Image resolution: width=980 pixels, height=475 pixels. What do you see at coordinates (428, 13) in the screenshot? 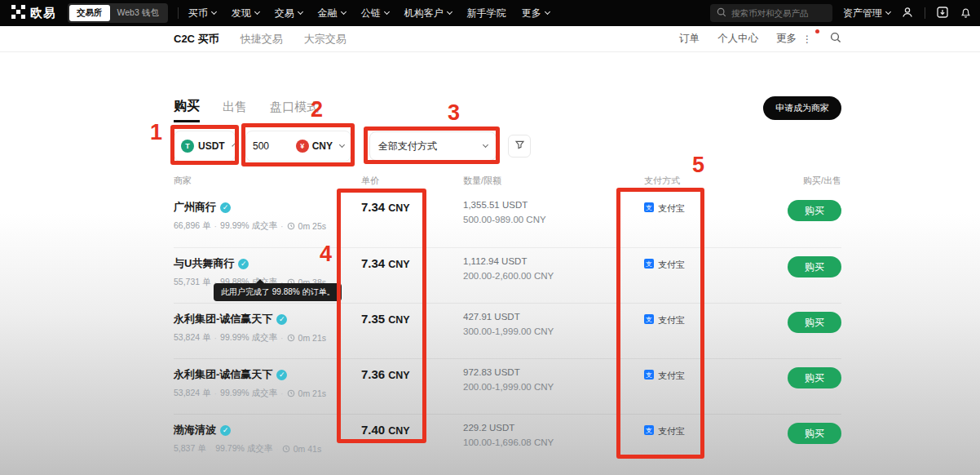
I see `menu-institutions: 机构客户` at bounding box center [428, 13].